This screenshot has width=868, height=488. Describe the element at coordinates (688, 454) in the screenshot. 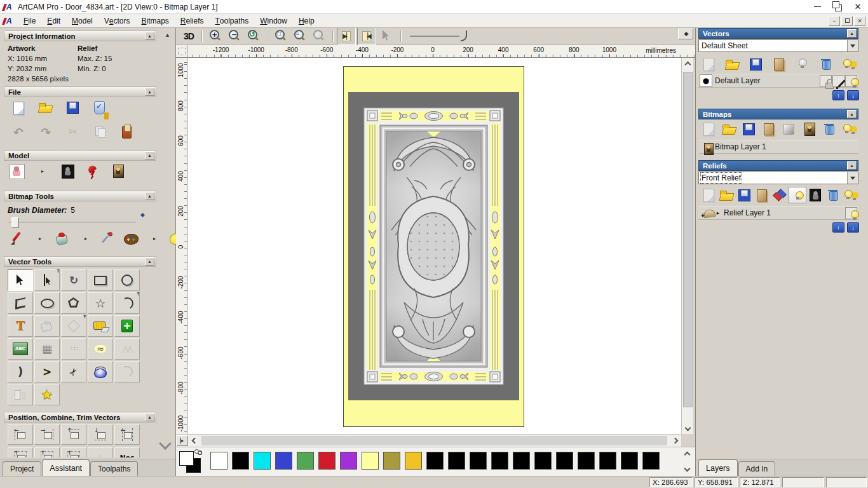

I see `palette-scroll-up-button` at that location.